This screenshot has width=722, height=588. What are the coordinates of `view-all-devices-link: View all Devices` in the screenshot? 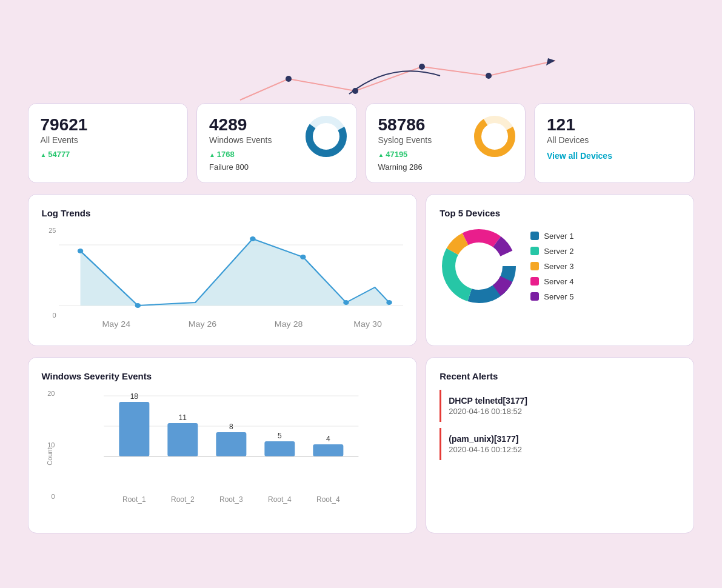 It's located at (615, 156).